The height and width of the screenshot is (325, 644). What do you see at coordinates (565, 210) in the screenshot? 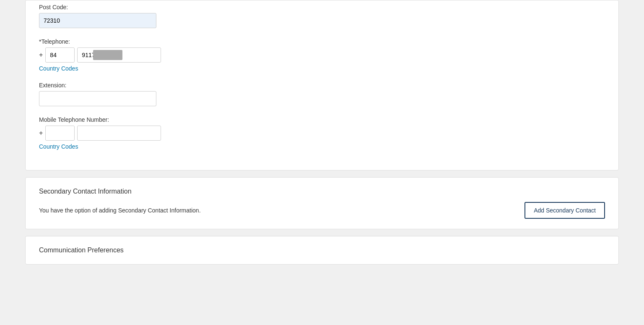
I see `add-secondary-contact-button: Add Secondary Contact` at bounding box center [565, 210].